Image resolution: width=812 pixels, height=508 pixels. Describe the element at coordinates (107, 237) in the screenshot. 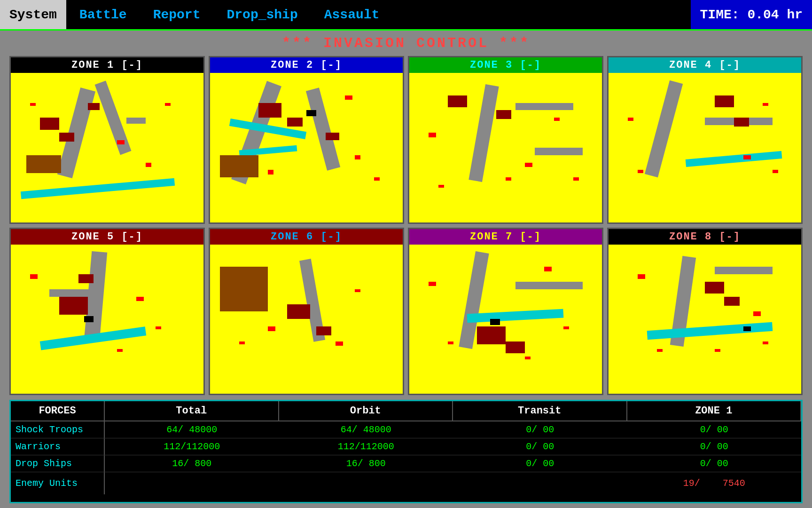

I see `zone-5-header: ZONE 5 [-]` at that location.